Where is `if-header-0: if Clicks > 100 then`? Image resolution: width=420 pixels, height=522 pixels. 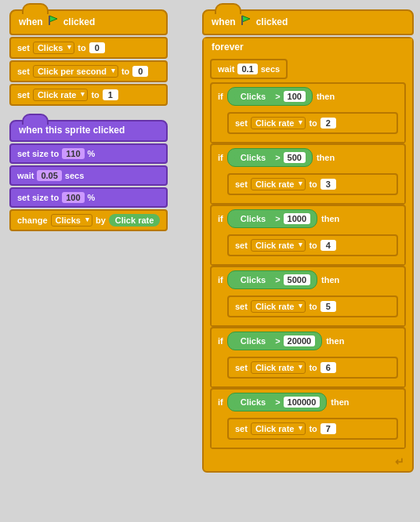 if-header-0: if Clicks > 100 then is located at coordinates (308, 96).